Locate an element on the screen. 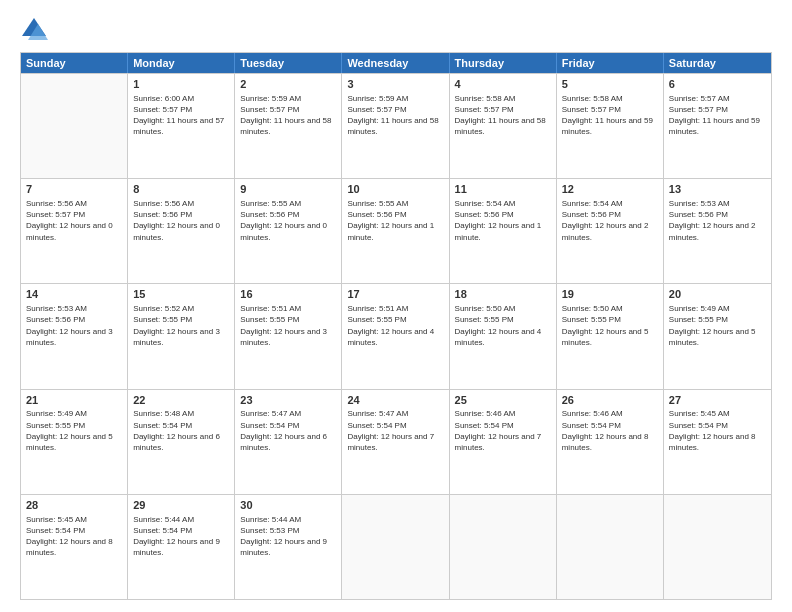 The height and width of the screenshot is (612, 792). day-info: Sunrise: 5:44 AMSunset: 5:53 PMDaylight:… is located at coordinates (288, 536).